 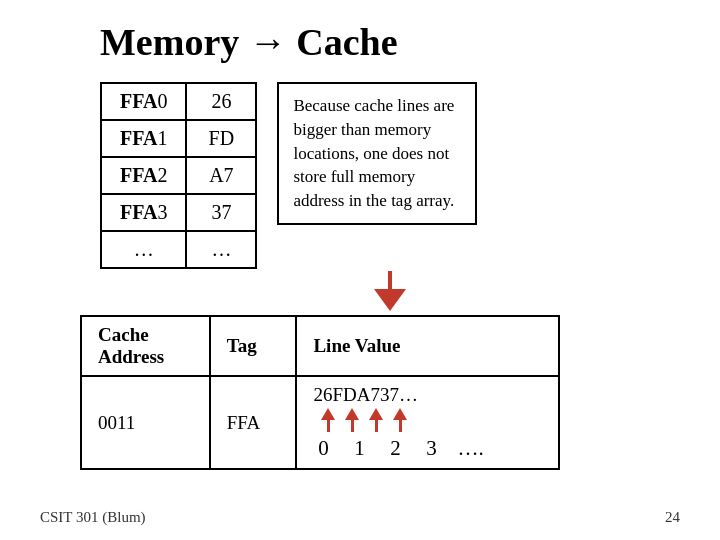 What do you see at coordinates (390, 280) in the screenshot?
I see `arrow-shaft` at bounding box center [390, 280].